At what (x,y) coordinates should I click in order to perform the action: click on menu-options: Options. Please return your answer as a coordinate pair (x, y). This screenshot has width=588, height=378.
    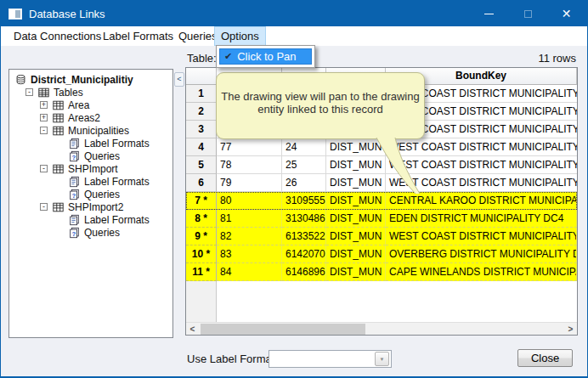
    Looking at the image, I should click on (240, 36).